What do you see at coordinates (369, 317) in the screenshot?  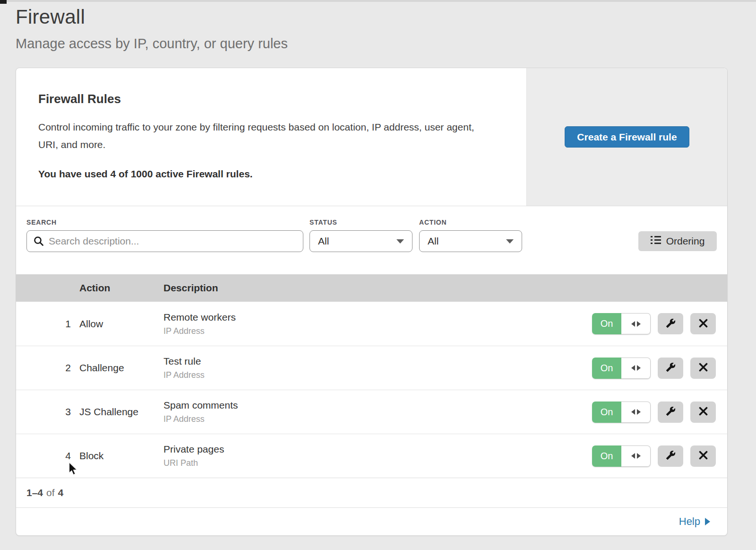 I see `rule-description: Remote workers` at bounding box center [369, 317].